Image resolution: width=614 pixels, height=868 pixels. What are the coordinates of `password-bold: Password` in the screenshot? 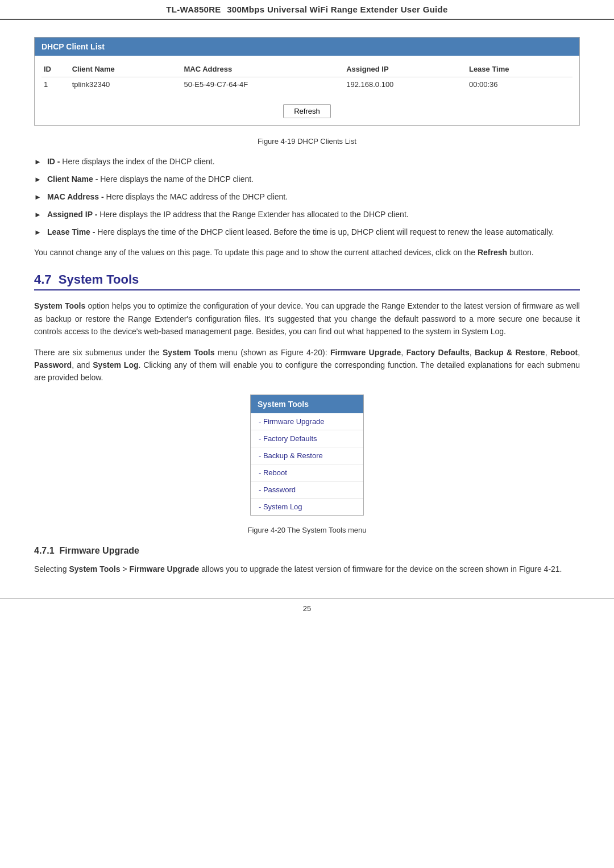 It's located at (53, 365).